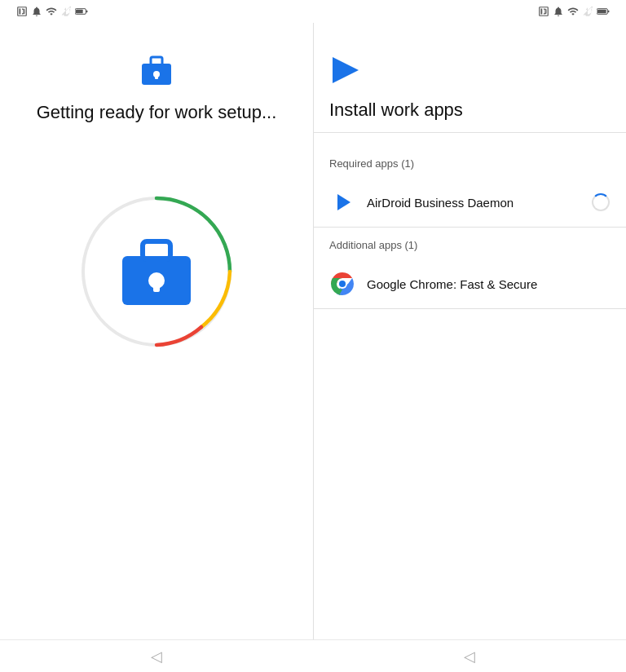 The image size is (626, 672). What do you see at coordinates (588, 11) in the screenshot?
I see `signal-off-icon-right` at bounding box center [588, 11].